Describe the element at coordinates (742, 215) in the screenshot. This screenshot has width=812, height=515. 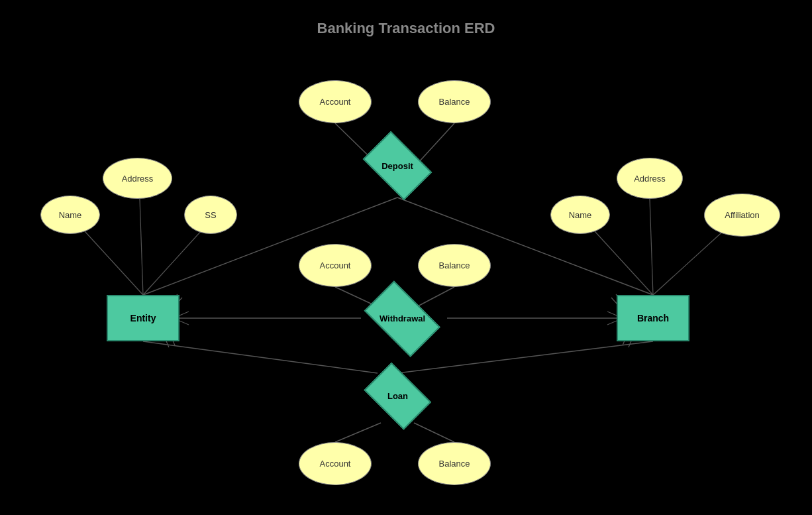
I see `affiliation-node: Affiliation` at that location.